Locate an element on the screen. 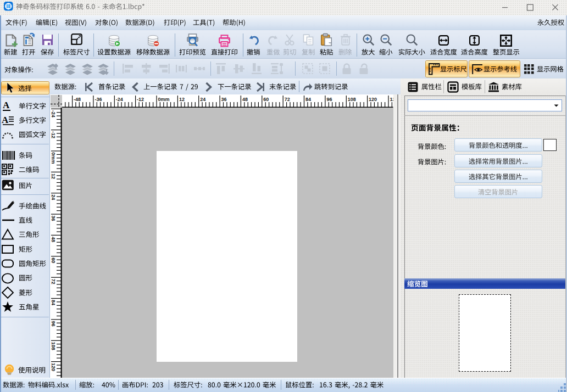 This screenshot has height=392, width=567. svg-text: -36 is located at coordinates (98, 99).